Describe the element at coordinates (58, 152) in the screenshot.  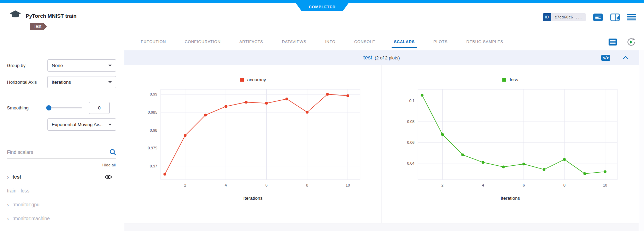
I see `search-input` at that location.